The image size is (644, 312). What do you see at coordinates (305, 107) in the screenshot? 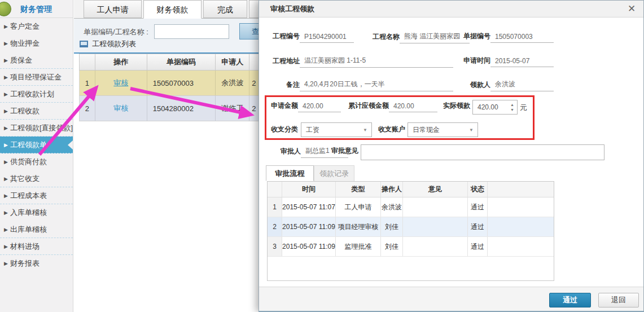
I see `field-apply-amount: 申请金额 420.00` at bounding box center [305, 107].